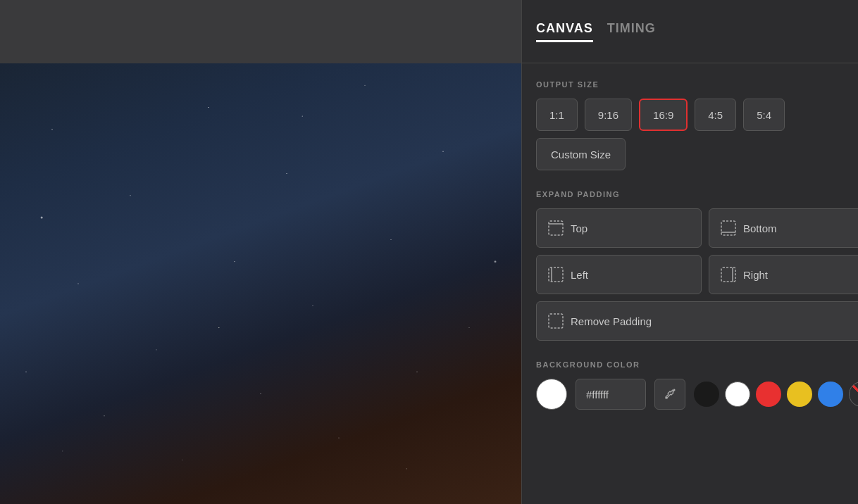 The height and width of the screenshot is (504, 858). What do you see at coordinates (611, 321) in the screenshot?
I see `remove-padding-label: Remove Padding` at bounding box center [611, 321].